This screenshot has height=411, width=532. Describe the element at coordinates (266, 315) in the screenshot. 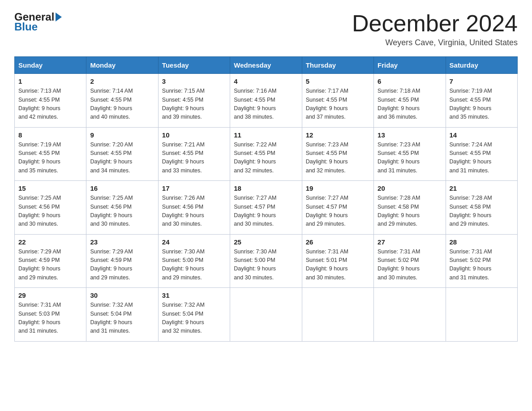

I see `week-row-5: 29Sunrise: 7:31 AMSunset: 5:03 PMDayligh…` at that location.